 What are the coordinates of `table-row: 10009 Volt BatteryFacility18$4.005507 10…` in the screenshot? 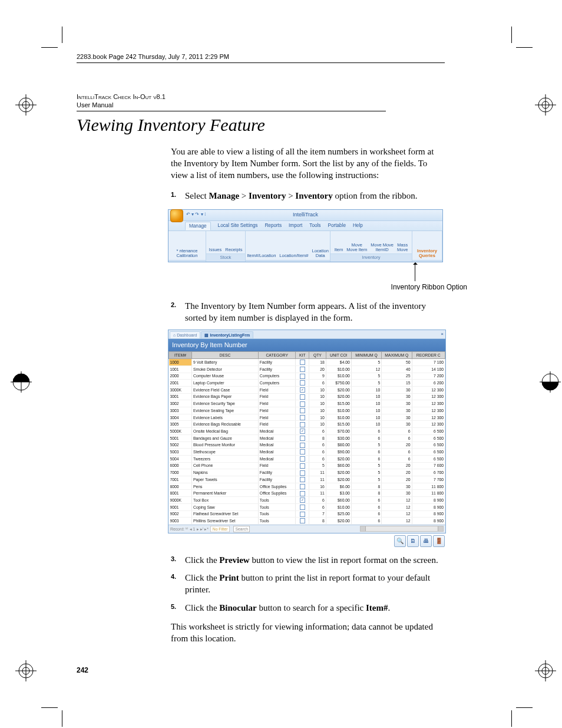 It's located at (308, 363).